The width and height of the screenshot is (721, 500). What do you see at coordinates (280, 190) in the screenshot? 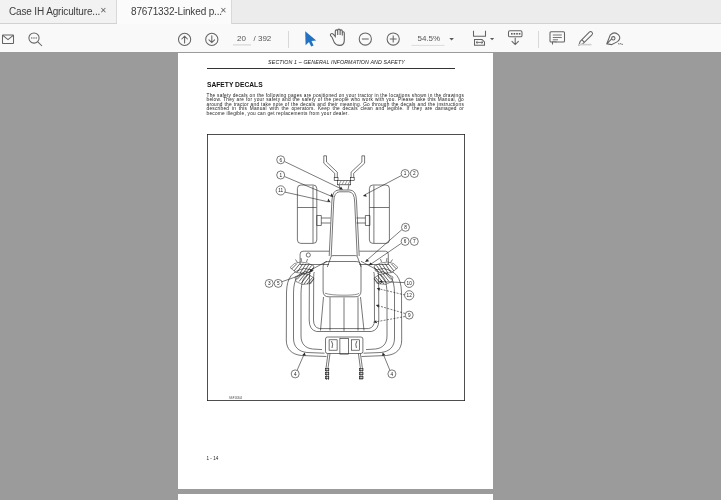
I see `svg-text: 11` at bounding box center [280, 190].